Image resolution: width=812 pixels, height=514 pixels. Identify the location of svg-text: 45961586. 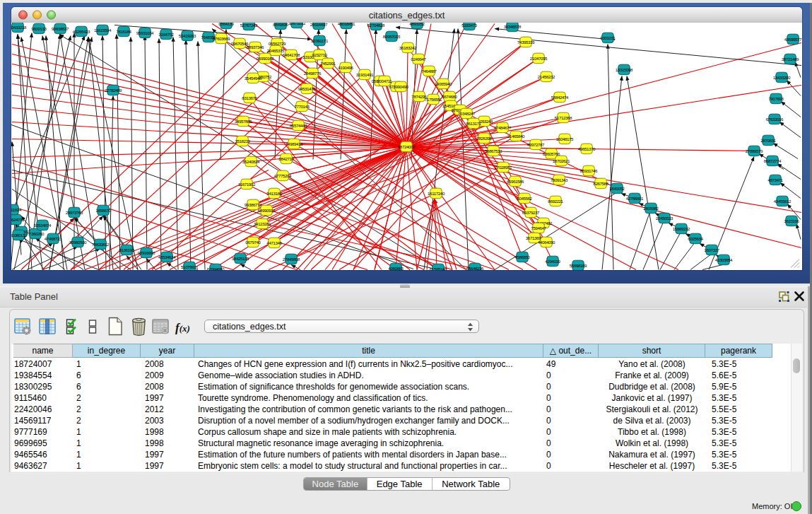
(516, 181).